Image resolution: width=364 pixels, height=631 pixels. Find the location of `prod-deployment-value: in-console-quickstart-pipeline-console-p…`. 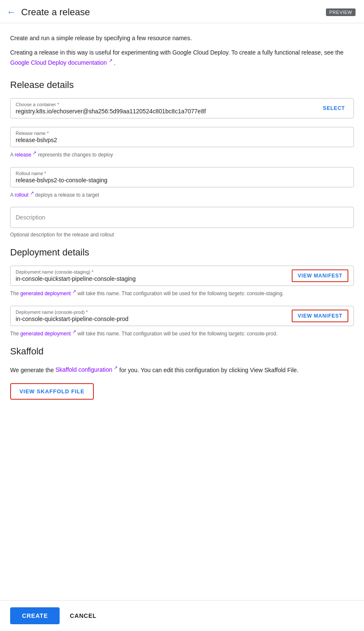

prod-deployment-value: in-console-quickstart-pipeline-console-p… is located at coordinates (152, 319).